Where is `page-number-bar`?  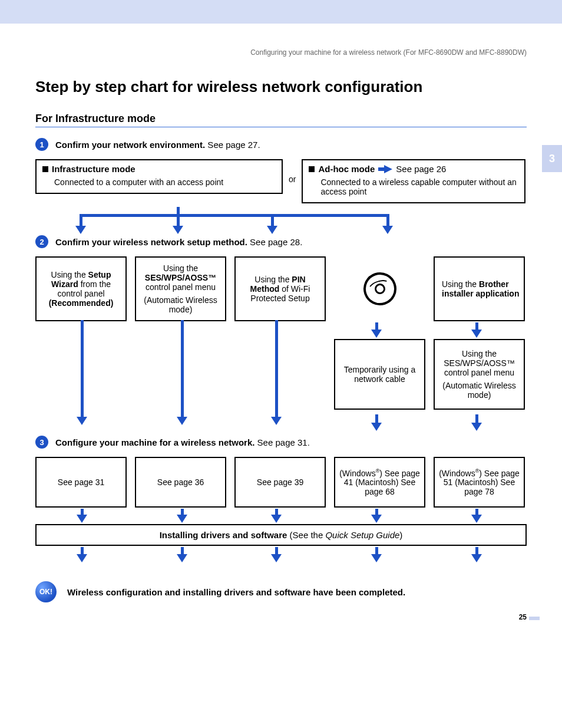 page-number-bar is located at coordinates (534, 618).